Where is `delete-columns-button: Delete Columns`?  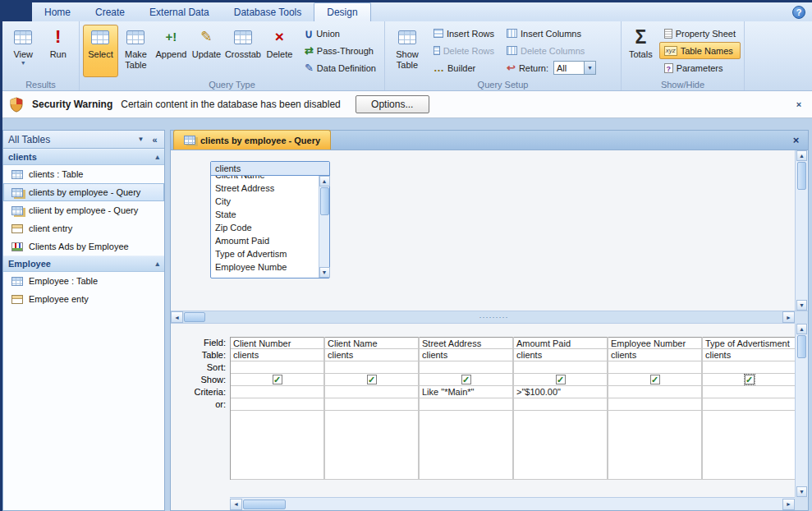
delete-columns-button: Delete Columns is located at coordinates (559, 51).